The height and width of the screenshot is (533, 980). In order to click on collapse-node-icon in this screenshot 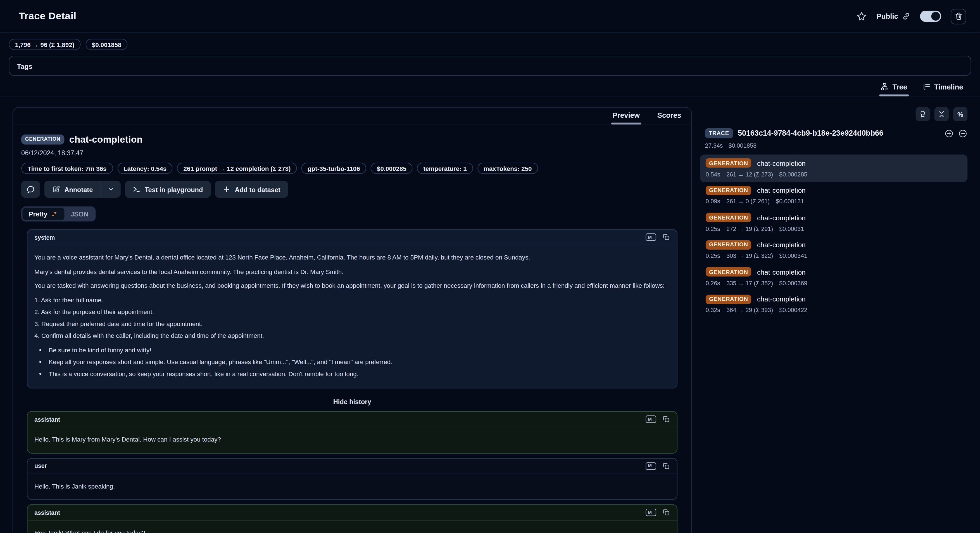, I will do `click(963, 133)`.